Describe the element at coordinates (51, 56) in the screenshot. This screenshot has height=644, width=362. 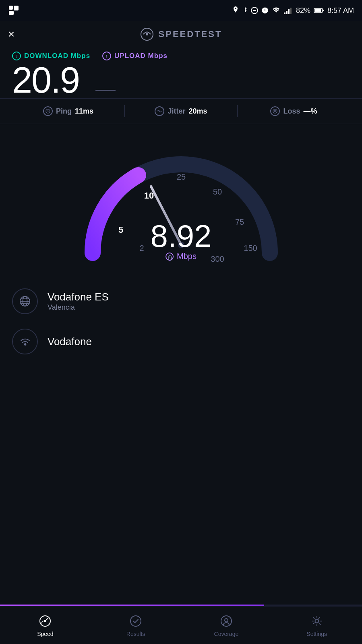
I see `download-label: ↓ DOWNLOAD Mbps` at that location.